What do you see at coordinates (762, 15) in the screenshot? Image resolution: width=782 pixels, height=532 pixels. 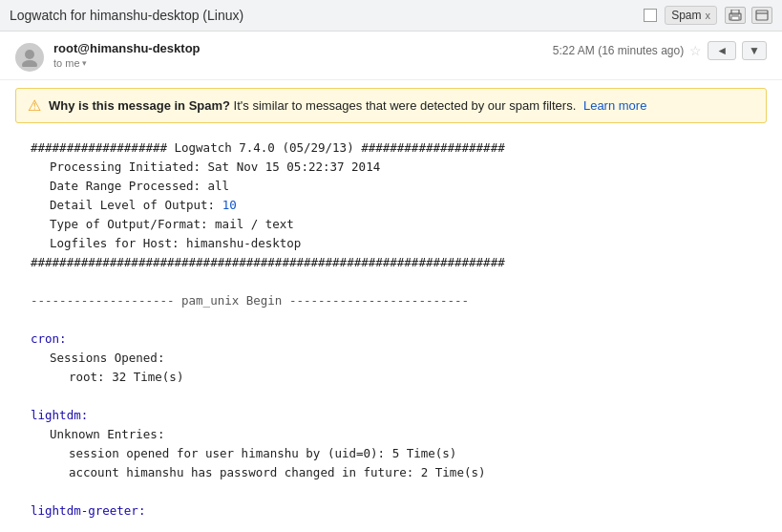 I see `new-window-button` at bounding box center [762, 15].